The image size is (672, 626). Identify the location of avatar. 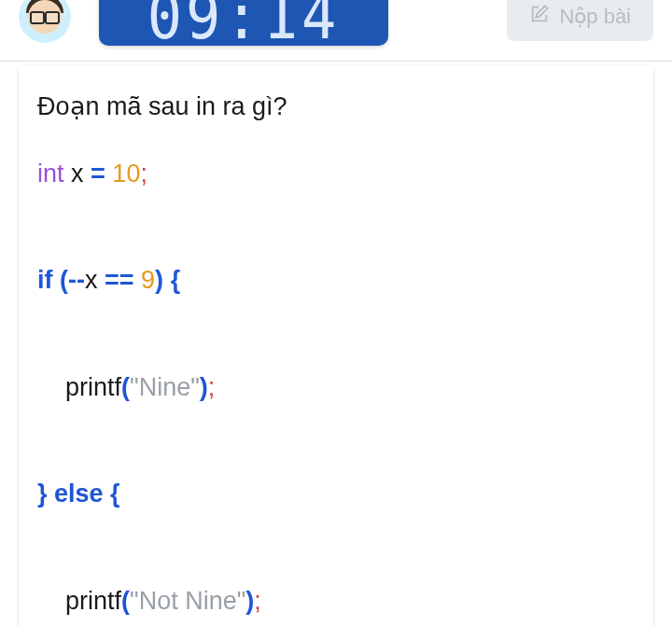
(45, 21).